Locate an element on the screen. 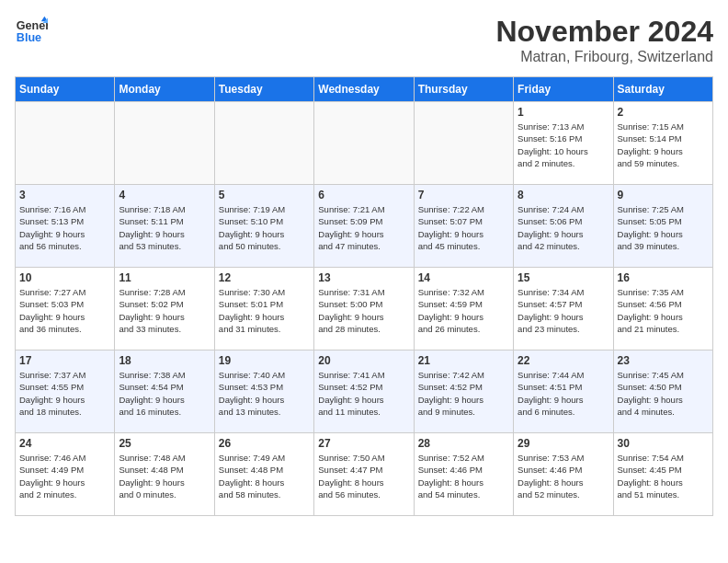  day-info: Sunrise: 7:50 AM Sunset: 4:47 PM Dayligh… is located at coordinates (364, 477).